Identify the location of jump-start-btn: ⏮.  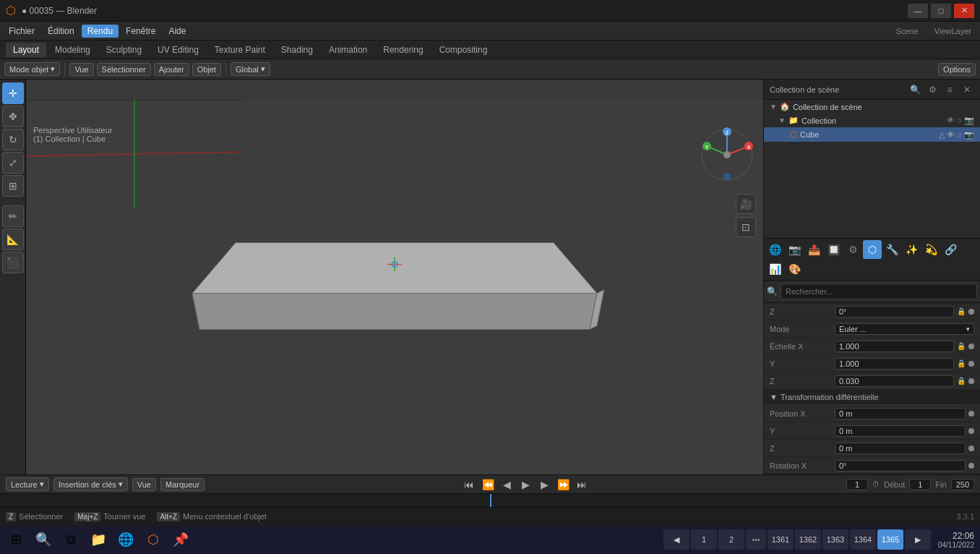
(469, 485).